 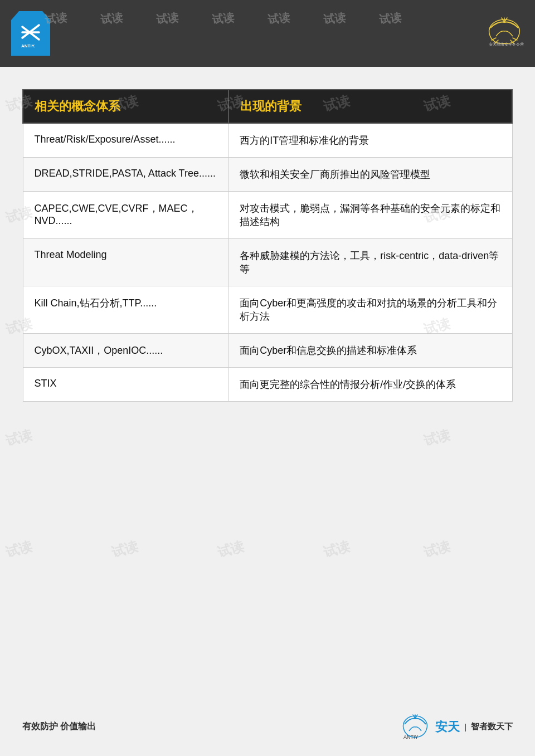 I want to click on svg-text: ANTIY, so click(x=411, y=737).